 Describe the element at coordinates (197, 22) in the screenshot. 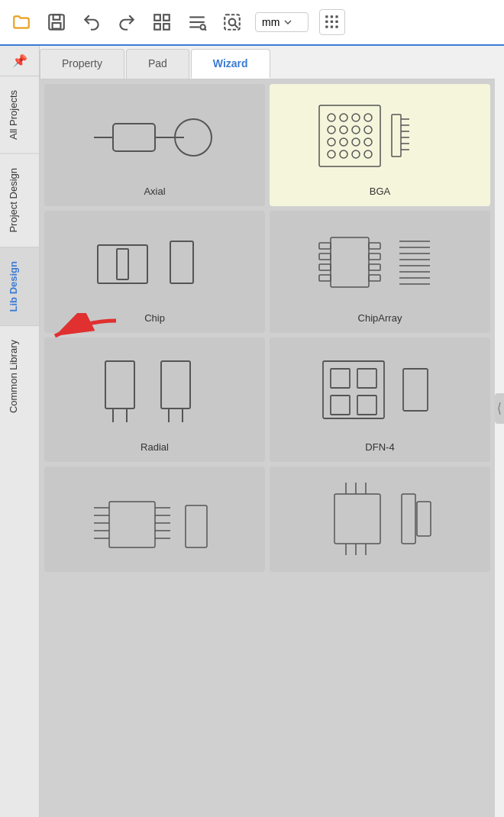

I see `list-filter-icon` at that location.